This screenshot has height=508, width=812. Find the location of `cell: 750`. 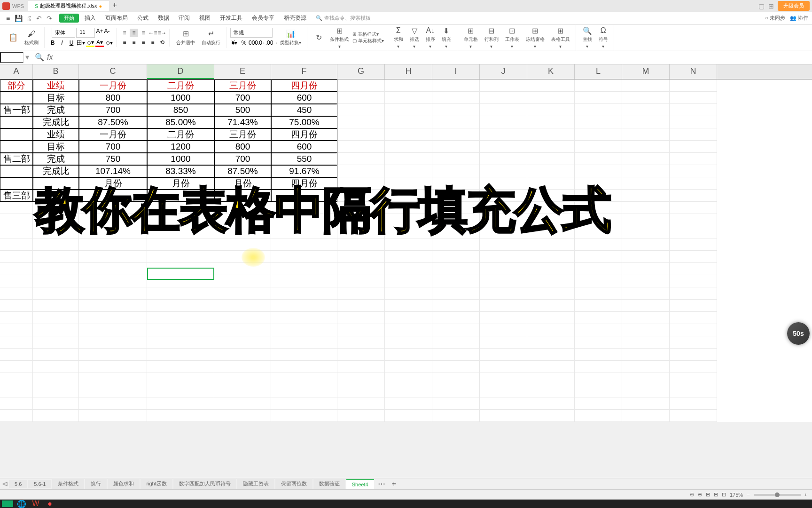

cell: 750 is located at coordinates (113, 159).